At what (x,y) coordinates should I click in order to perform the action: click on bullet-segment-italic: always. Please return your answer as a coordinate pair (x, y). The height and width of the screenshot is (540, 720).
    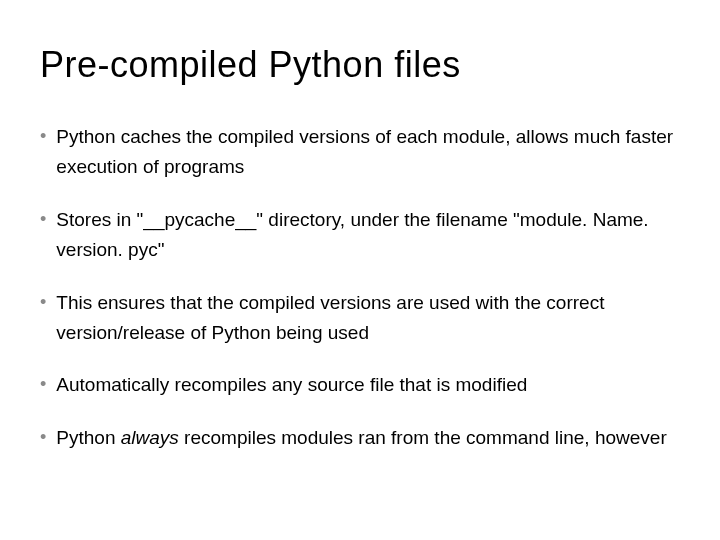
    Looking at the image, I should click on (150, 438).